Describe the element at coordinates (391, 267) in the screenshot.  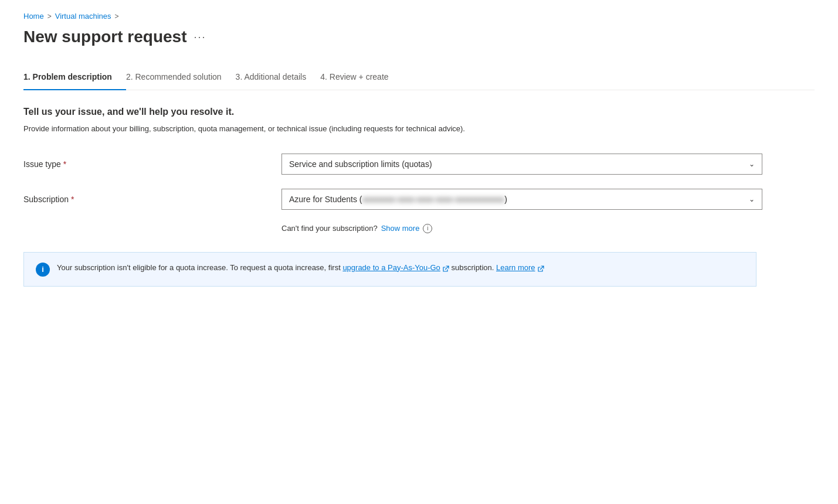
I see `upgrade-link: upgrade to a Pay-As-You-Go` at that location.